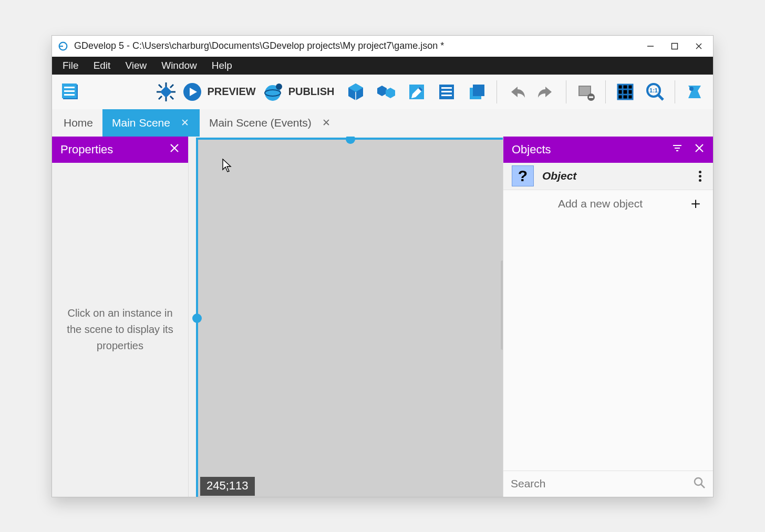 The width and height of the screenshot is (765, 532). I want to click on instances-list-button, so click(447, 92).